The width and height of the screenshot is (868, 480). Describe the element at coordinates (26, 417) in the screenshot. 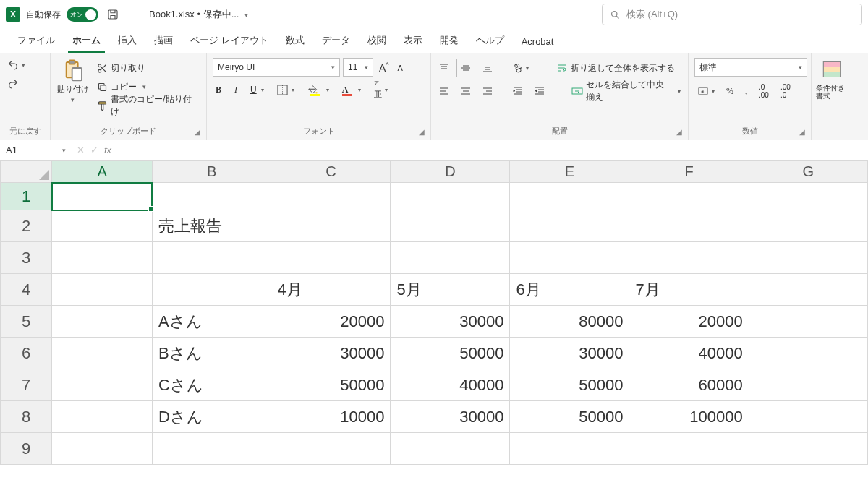

I see `row-header-8: 8` at that location.